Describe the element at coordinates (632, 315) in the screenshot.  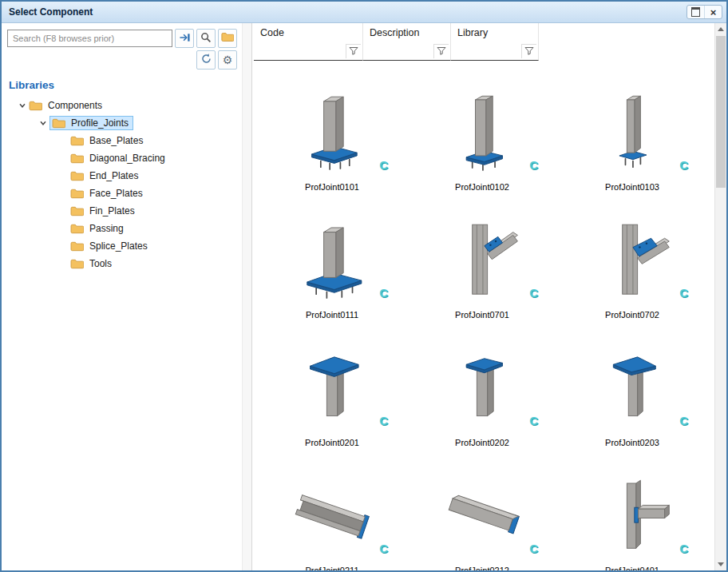
I see `component-name: ProfJoint0702` at that location.